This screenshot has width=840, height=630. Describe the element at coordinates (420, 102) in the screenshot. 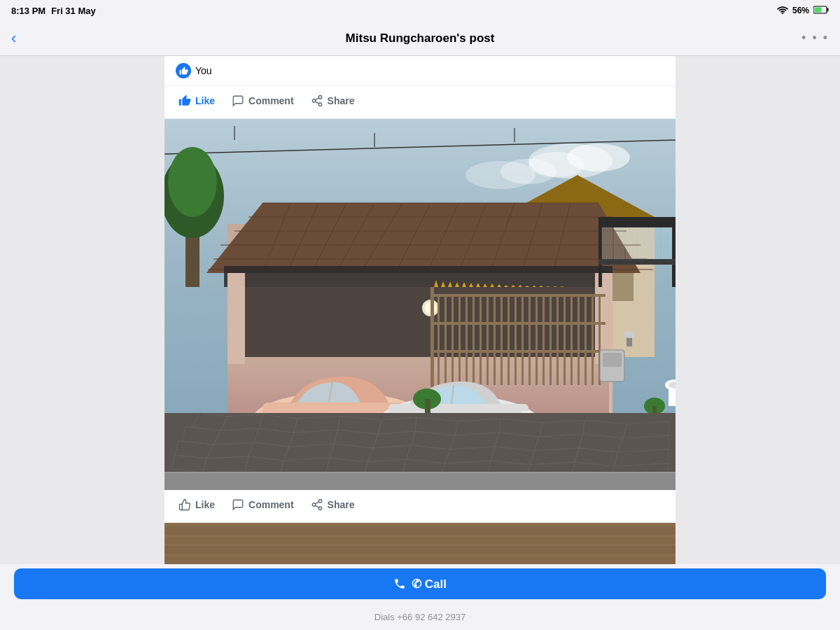

I see `top-action-bar: Like Comment Share` at that location.